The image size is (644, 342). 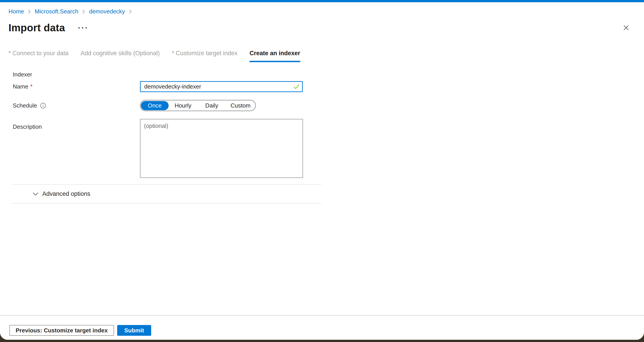 What do you see at coordinates (37, 28) in the screenshot?
I see `page-title: Import data` at bounding box center [37, 28].